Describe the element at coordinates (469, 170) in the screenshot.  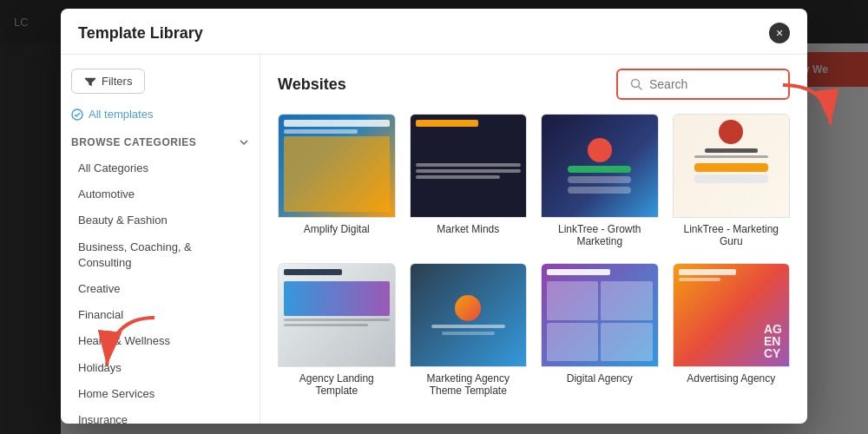
I see `thumb-text` at that location.